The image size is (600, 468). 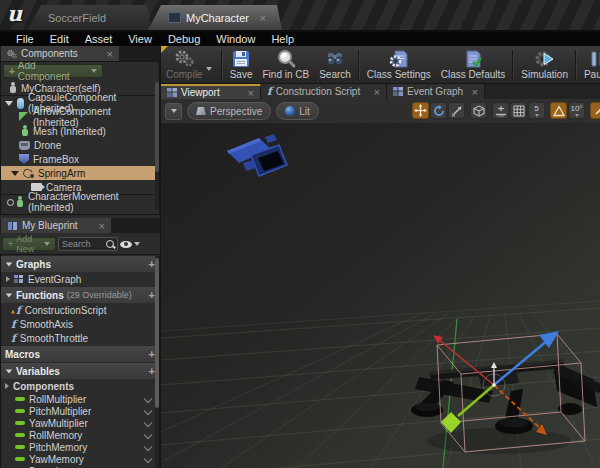 I want to click on category-components: Components, so click(x=80, y=386).